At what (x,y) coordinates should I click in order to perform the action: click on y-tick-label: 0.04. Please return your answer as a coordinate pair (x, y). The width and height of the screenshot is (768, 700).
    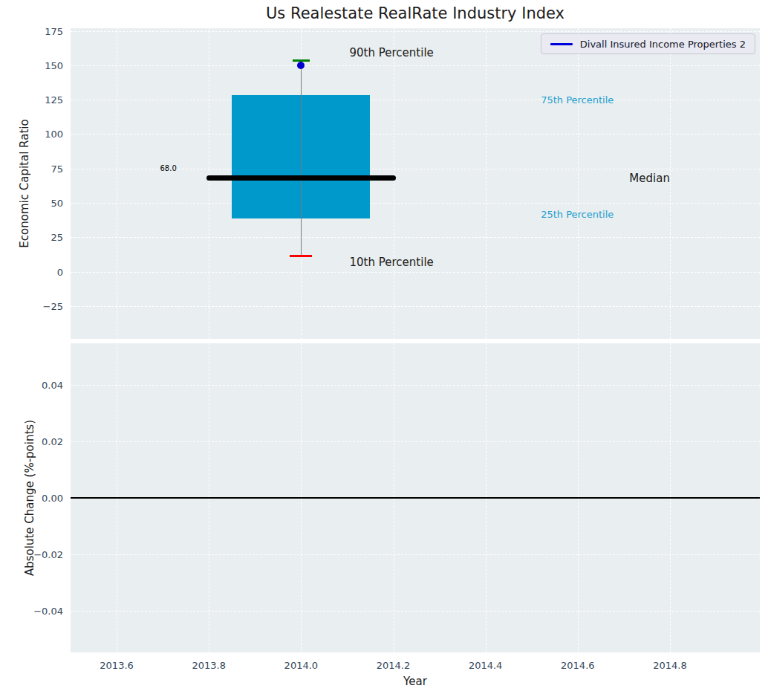
    Looking at the image, I should click on (52, 385).